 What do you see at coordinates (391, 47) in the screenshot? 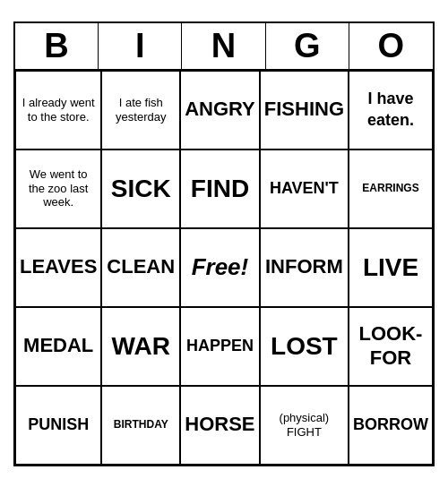
I see `header-letter: O` at bounding box center [391, 47].